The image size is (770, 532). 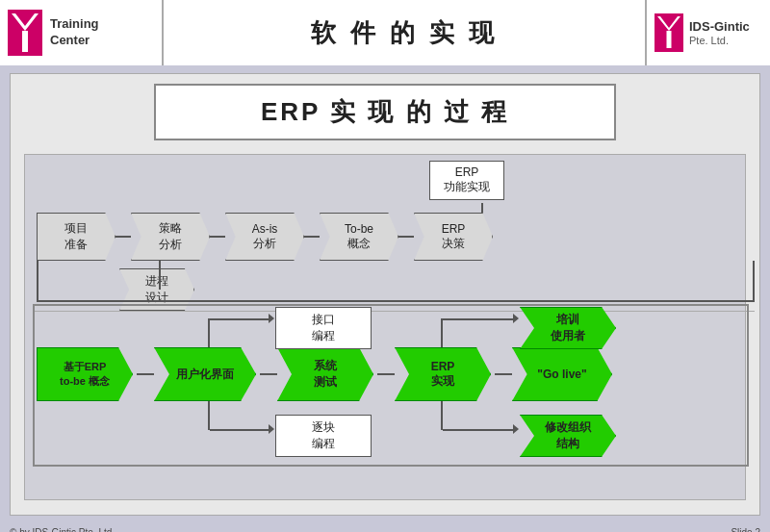 What do you see at coordinates (62, 530) in the screenshot?
I see `copyright: © by IDS-Gintic Pte. Ltd.` at bounding box center [62, 530].